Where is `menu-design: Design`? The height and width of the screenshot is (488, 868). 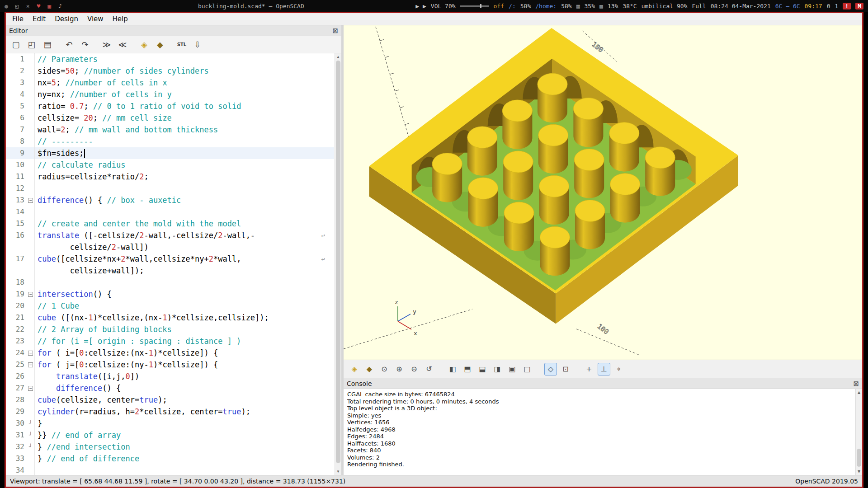 menu-design: Design is located at coordinates (66, 19).